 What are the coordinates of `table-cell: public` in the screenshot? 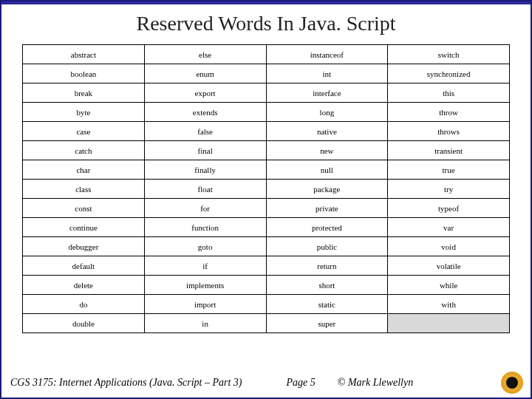 It's located at (327, 247).